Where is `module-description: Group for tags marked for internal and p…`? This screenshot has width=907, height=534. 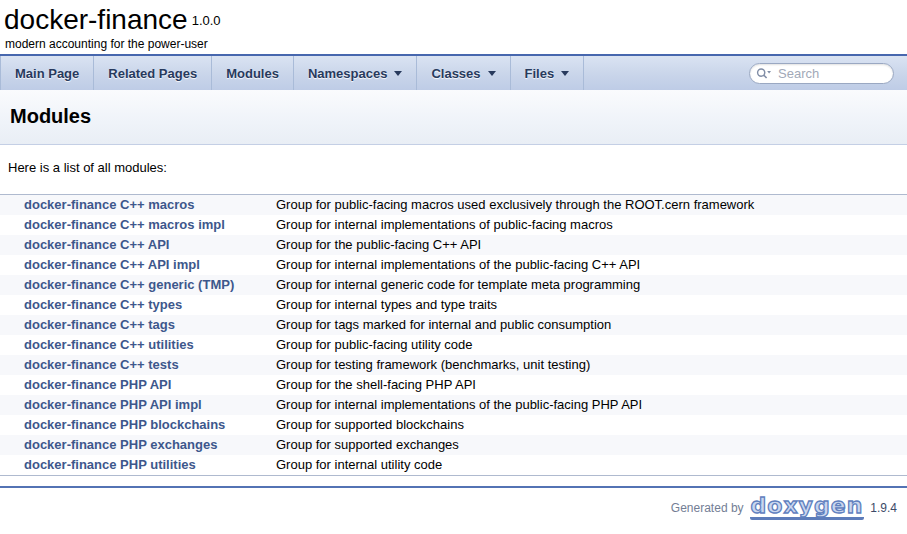
module-description: Group for tags marked for internal and p… is located at coordinates (588, 325).